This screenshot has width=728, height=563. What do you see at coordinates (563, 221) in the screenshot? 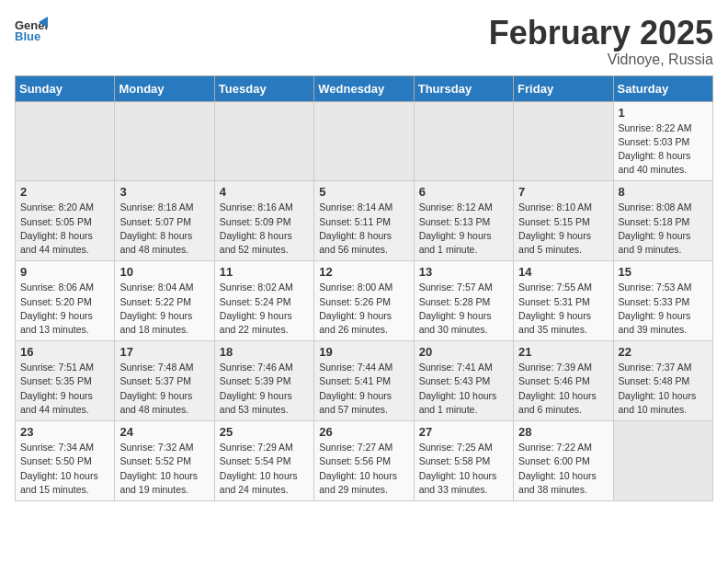
I see `calendar-cell: 7Sunrise: 8:10 AM Sunset: 5:15 PM Daylig…` at bounding box center [563, 221].